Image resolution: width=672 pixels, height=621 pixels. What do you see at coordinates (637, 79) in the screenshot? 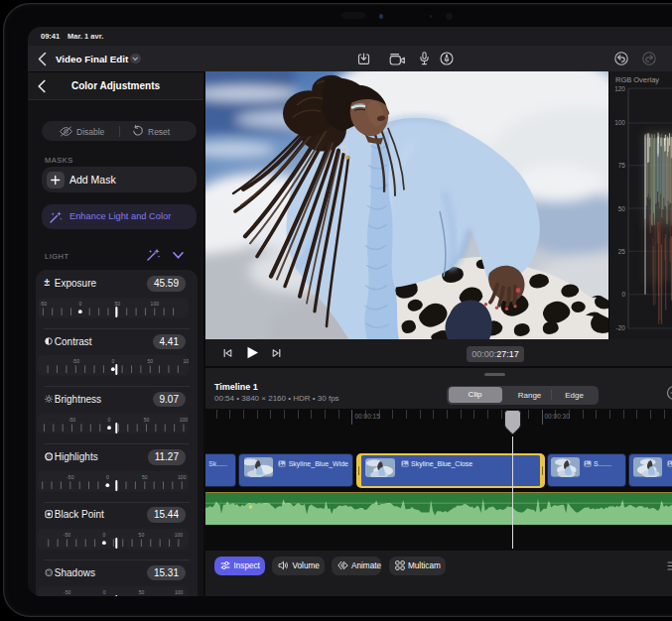
I see `svg-text: RGB Overlay` at bounding box center [637, 79].